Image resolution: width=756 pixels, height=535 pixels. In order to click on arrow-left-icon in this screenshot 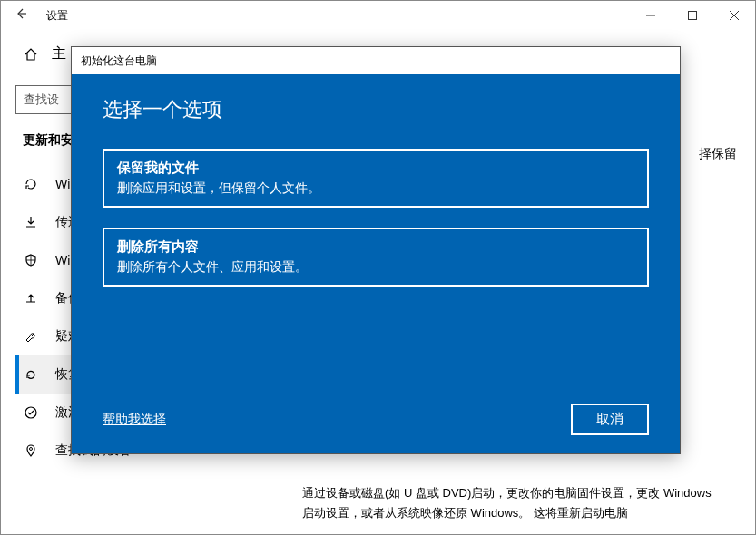, I will do `click(21, 14)`.